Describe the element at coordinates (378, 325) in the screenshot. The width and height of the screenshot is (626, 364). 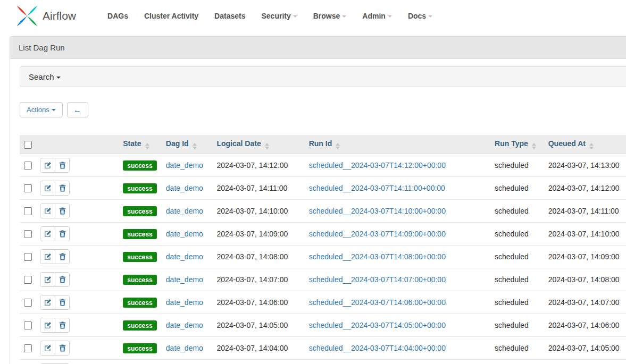
I see `run-id-link: scheduled__2024-03-07T14:05:00+00:00` at that location.